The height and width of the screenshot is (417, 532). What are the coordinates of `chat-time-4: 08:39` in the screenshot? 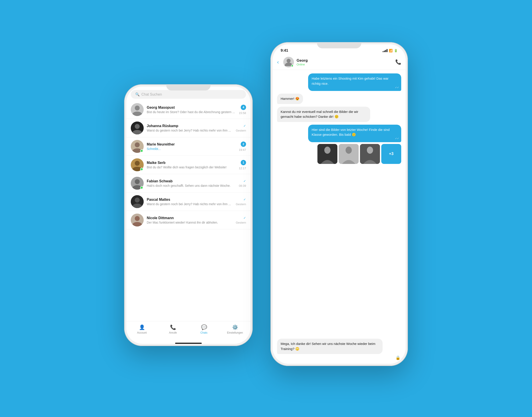 It's located at (242, 186).